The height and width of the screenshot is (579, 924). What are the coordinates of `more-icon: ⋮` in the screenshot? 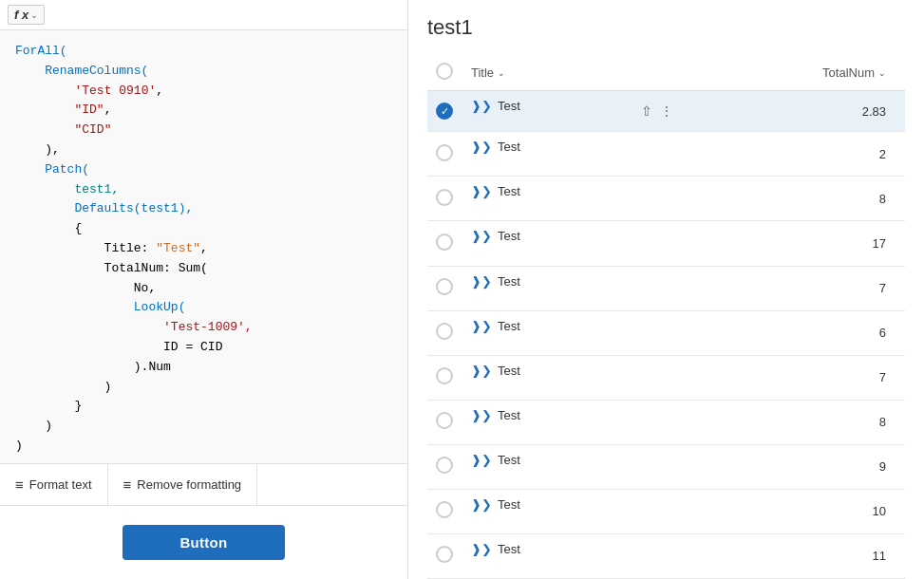 It's located at (667, 111).